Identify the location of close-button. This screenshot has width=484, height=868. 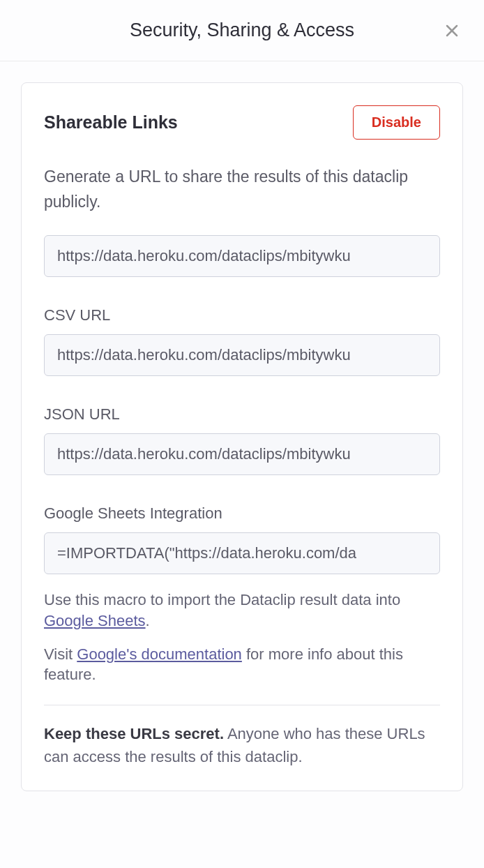
(452, 31).